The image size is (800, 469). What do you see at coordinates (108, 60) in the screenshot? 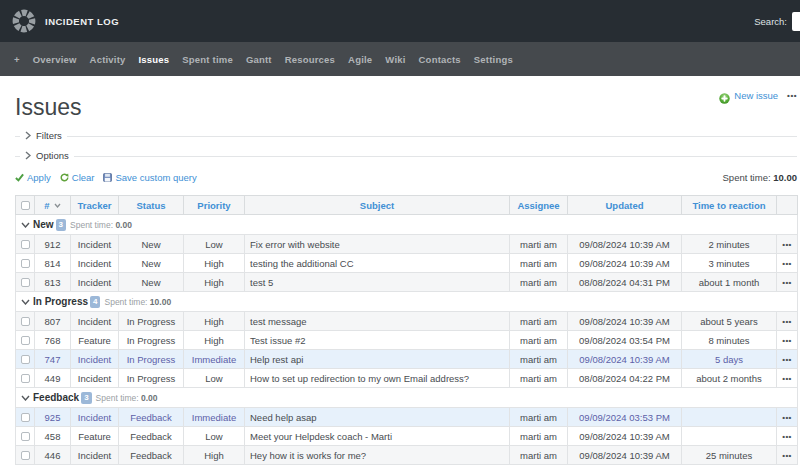
I see `nav-item-activity: Activity` at bounding box center [108, 60].